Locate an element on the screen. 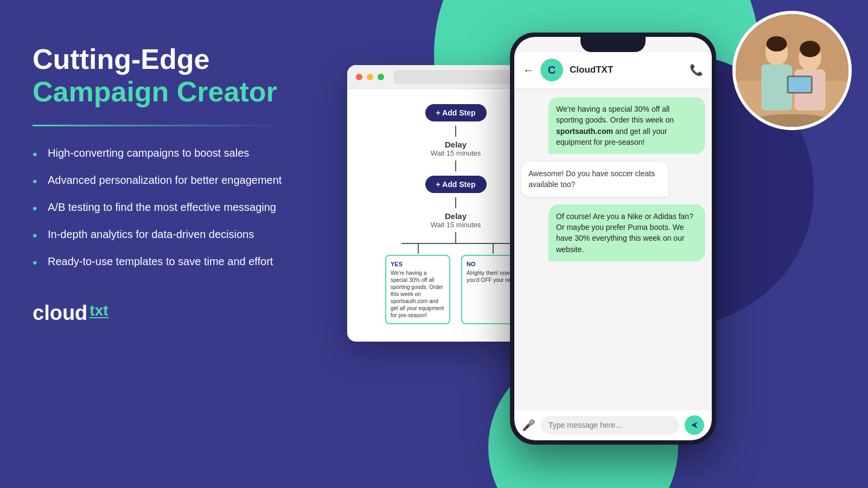 Image resolution: width=868 pixels, height=488 pixels. add-step-button-2: + Add Step is located at coordinates (456, 184).